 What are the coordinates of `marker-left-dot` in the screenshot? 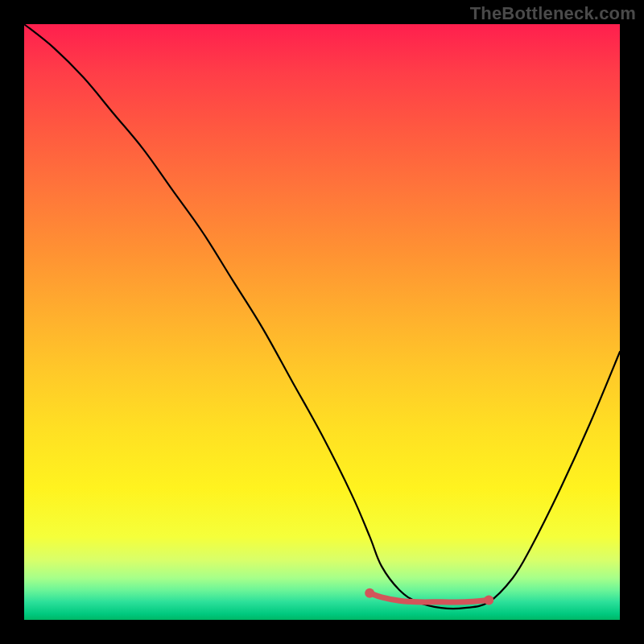 It's located at (369, 593).